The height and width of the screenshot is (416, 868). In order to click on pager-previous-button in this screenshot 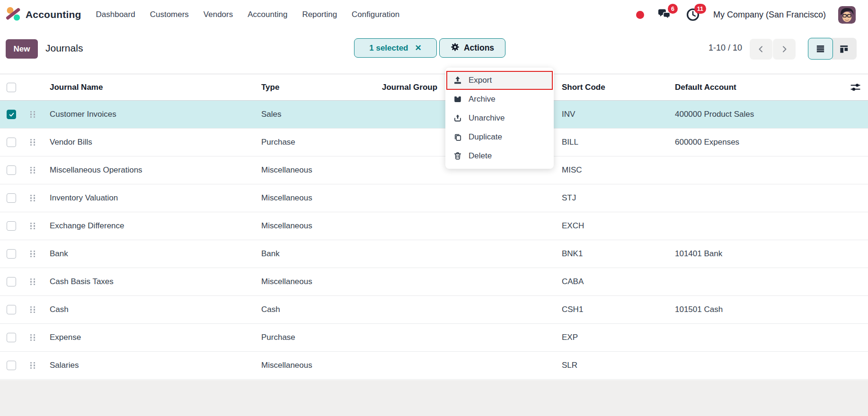, I will do `click(761, 49)`.